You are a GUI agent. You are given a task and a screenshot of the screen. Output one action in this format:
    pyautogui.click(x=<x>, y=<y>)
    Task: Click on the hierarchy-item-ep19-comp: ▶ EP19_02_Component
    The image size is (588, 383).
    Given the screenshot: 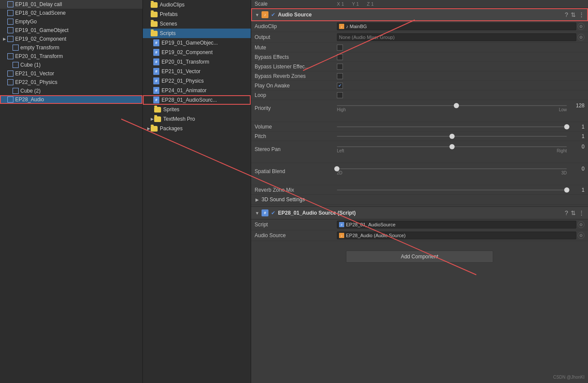 What is the action you would take?
    pyautogui.click(x=71, y=39)
    